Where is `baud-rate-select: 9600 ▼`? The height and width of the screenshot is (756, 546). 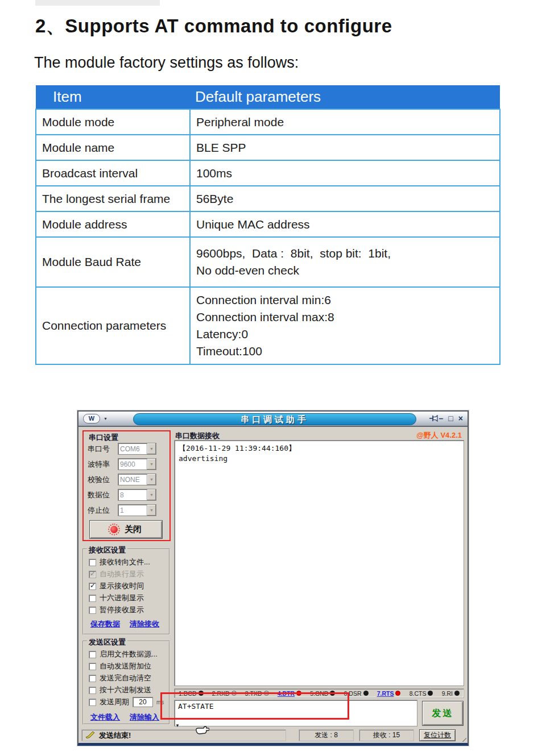 baud-rate-select: 9600 ▼ is located at coordinates (137, 464).